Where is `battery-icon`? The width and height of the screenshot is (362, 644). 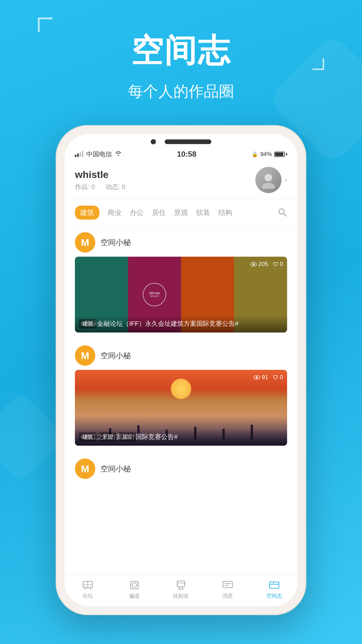 battery-icon is located at coordinates (281, 154).